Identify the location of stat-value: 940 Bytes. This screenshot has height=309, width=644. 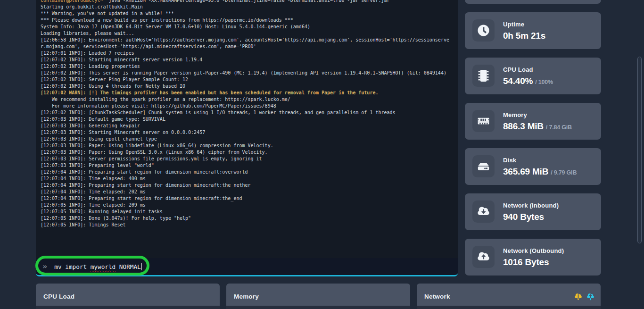
(550, 217).